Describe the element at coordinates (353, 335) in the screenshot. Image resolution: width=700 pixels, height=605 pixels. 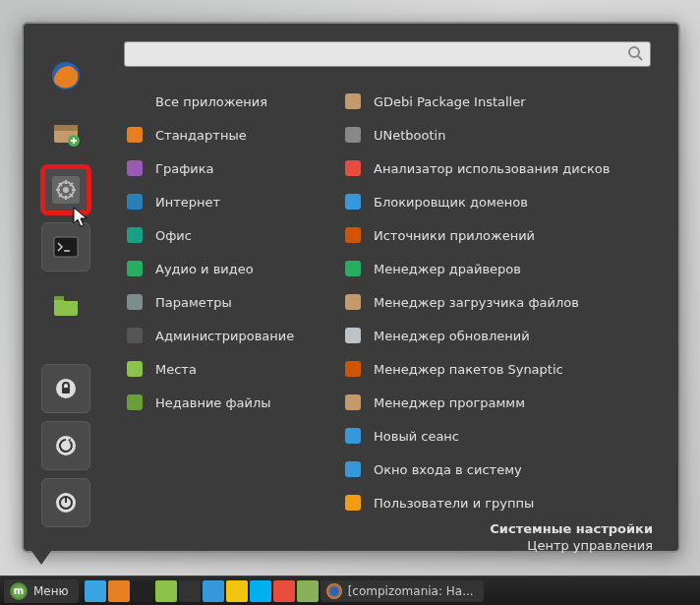
I see `update-icon` at that location.